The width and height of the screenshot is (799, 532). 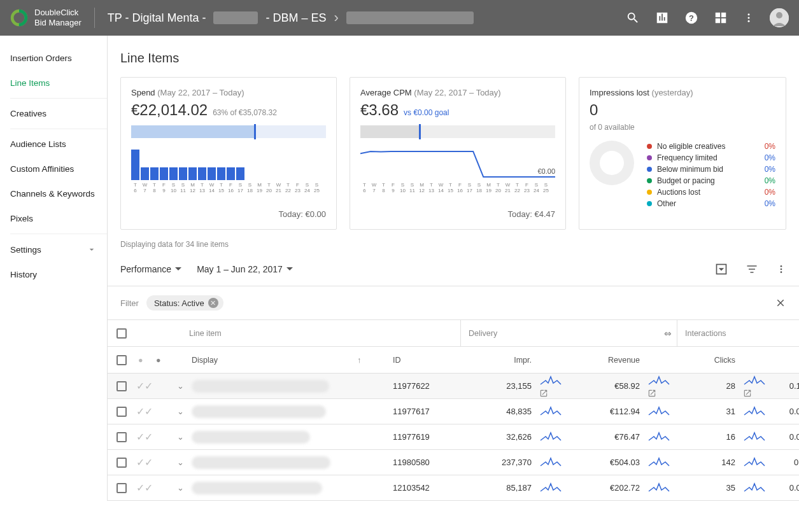 What do you see at coordinates (508, 188) in the screenshot?
I see `xtick: W21` at bounding box center [508, 188].